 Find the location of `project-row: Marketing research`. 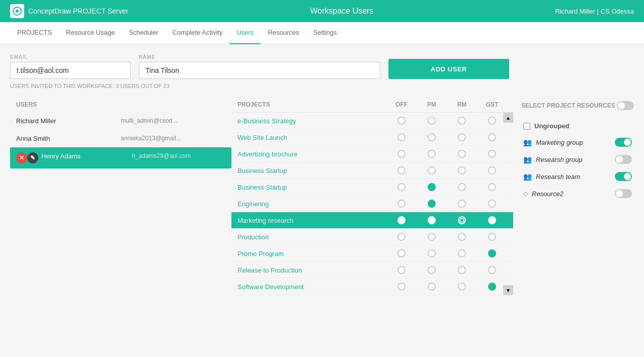

project-row: Marketing research is located at coordinates (372, 220).